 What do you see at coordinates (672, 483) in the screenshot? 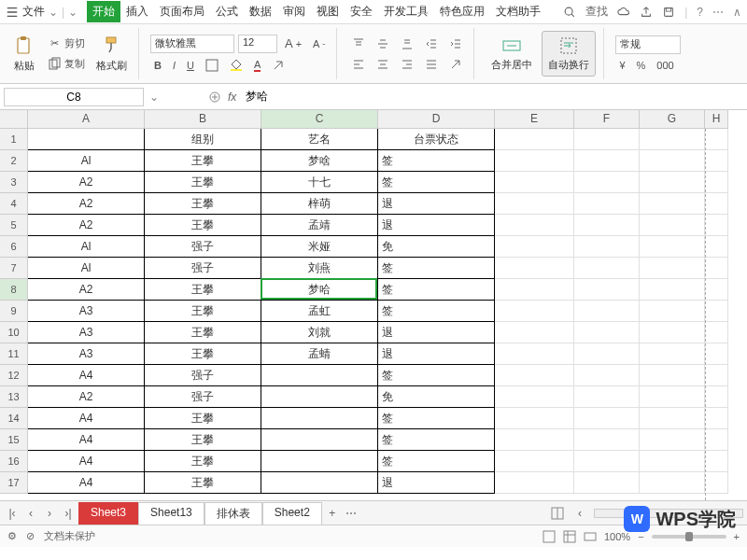
I see `cell-G17` at bounding box center [672, 483].